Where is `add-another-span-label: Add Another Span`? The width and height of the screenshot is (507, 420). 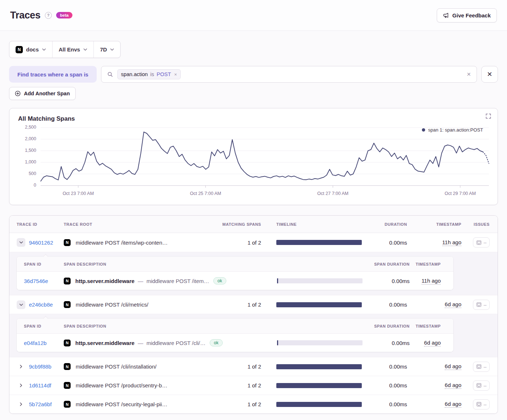 add-another-span-label: Add Another Span is located at coordinates (47, 93).